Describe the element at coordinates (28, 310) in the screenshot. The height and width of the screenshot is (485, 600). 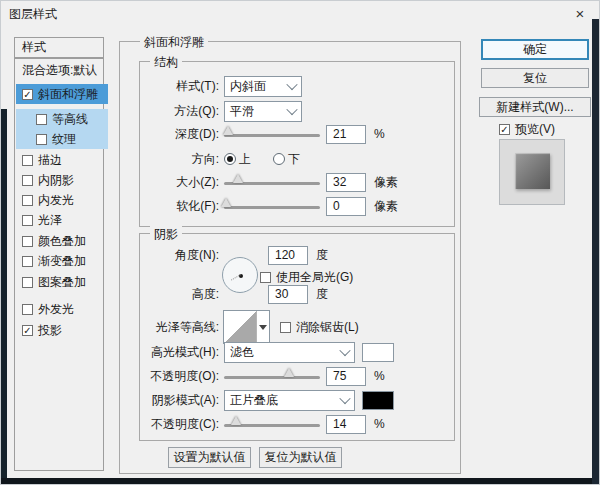
I see `outer-glow-checkbox` at that location.